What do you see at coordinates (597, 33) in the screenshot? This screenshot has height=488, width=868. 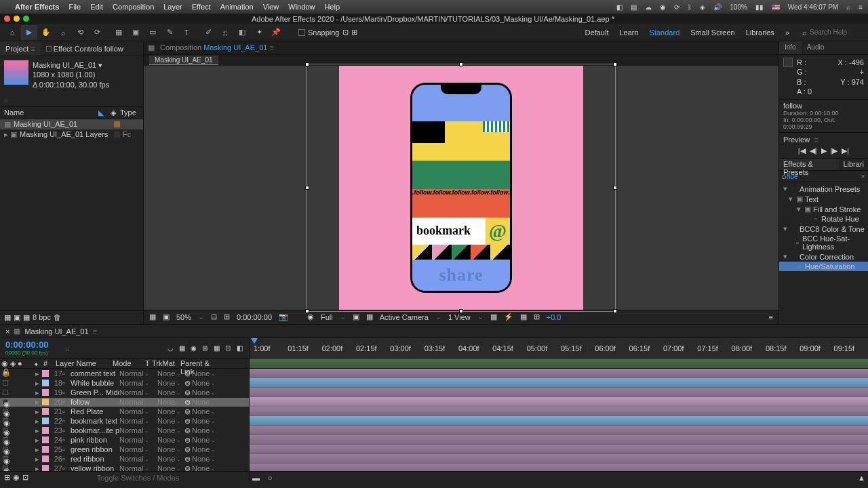 I see `workspace-default: Default` at bounding box center [597, 33].